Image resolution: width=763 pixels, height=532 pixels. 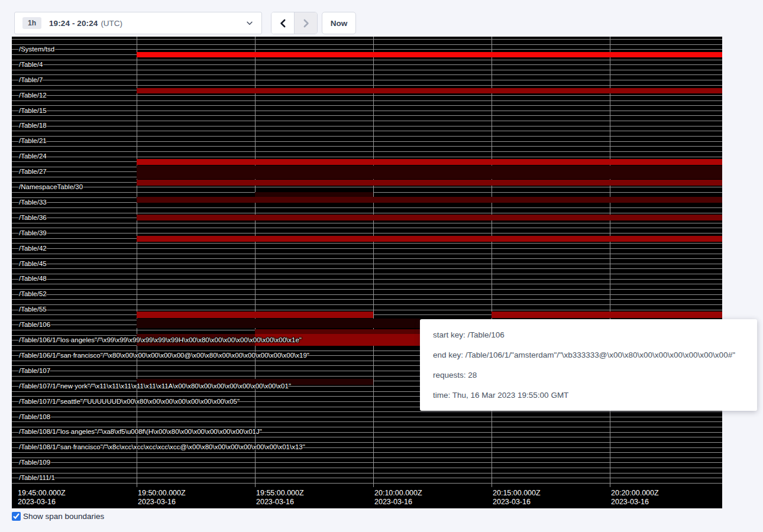 I want to click on range-timezone-label: (UTC), so click(x=111, y=24).